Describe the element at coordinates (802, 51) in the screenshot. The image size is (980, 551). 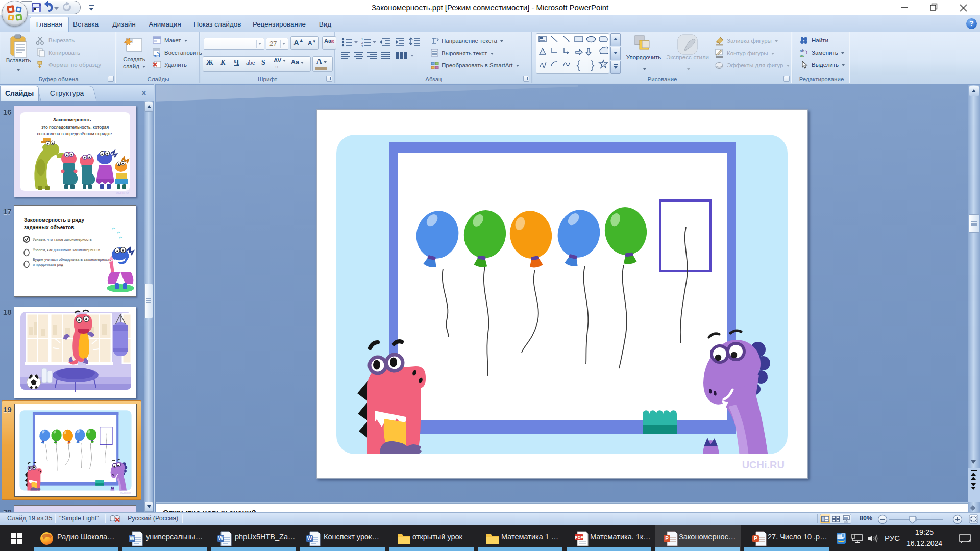
I see `svg-text: ab` at that location.